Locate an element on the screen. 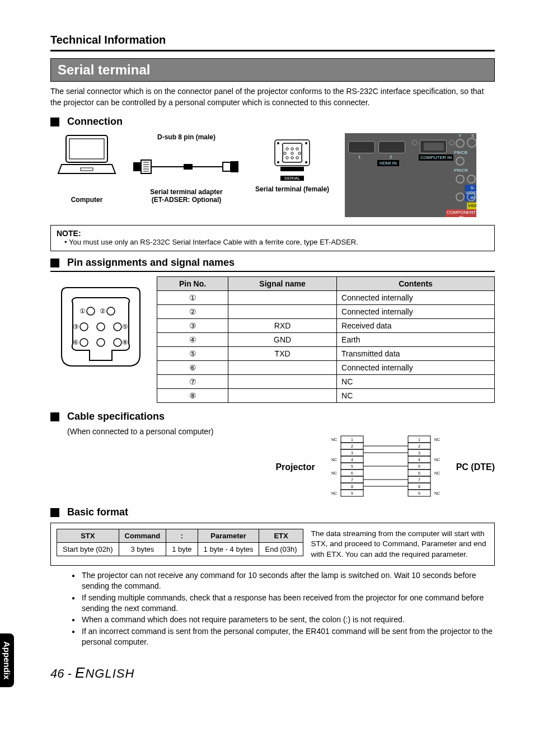  note-title: NOTE: is located at coordinates (273, 233).